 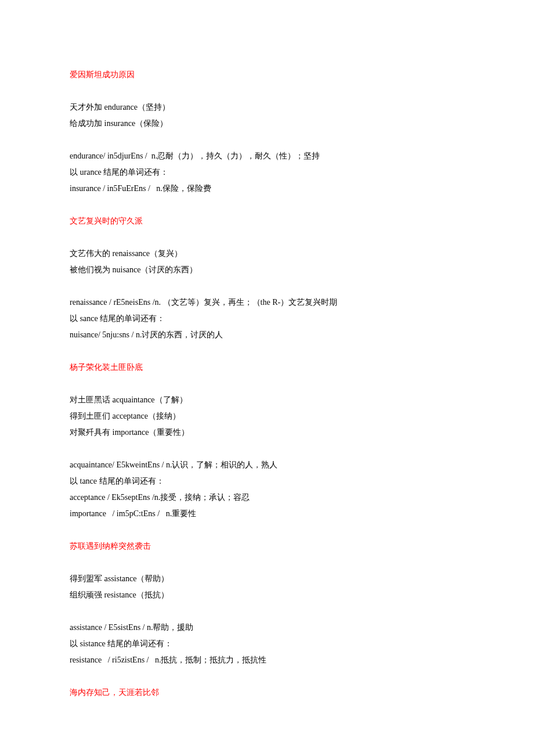 What do you see at coordinates (267, 254) in the screenshot?
I see `text-line: 文艺伟大的 renaissance（复兴）` at bounding box center [267, 254].